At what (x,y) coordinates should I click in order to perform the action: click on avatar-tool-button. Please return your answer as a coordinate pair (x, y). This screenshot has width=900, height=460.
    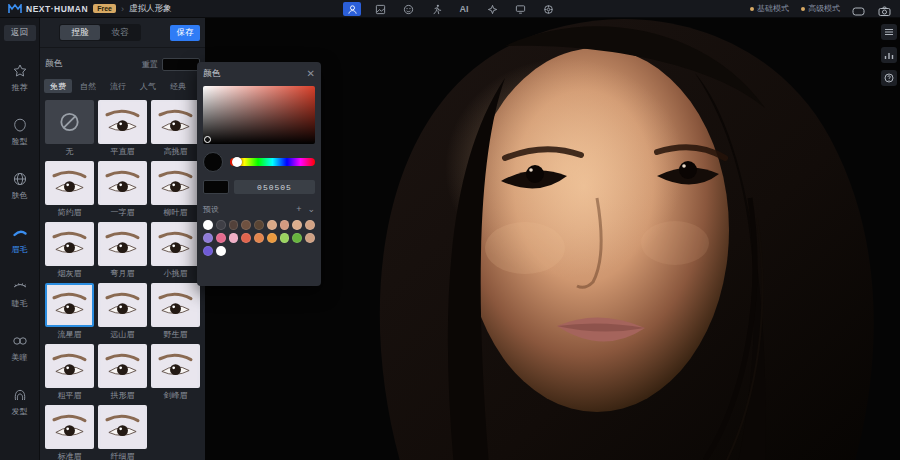
    Looking at the image, I should click on (352, 9).